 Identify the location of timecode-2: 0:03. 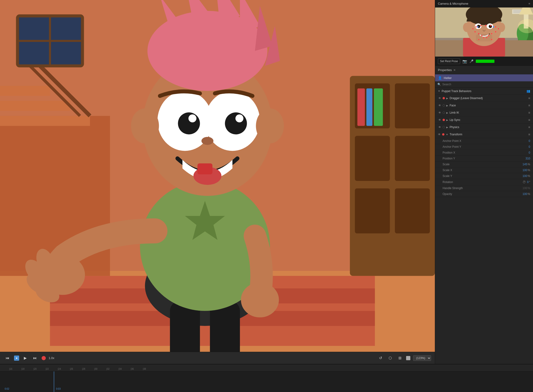
(82, 389).